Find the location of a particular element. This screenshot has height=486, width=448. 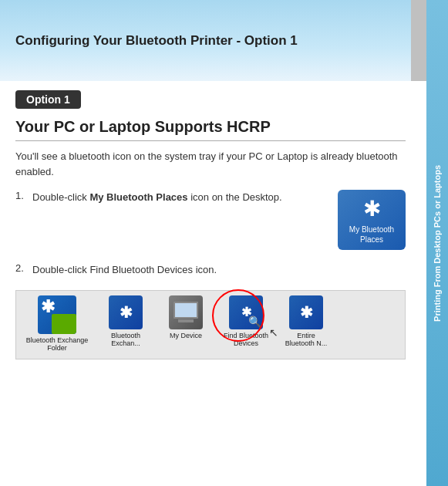

step-1-number: 1. is located at coordinates (24, 196).